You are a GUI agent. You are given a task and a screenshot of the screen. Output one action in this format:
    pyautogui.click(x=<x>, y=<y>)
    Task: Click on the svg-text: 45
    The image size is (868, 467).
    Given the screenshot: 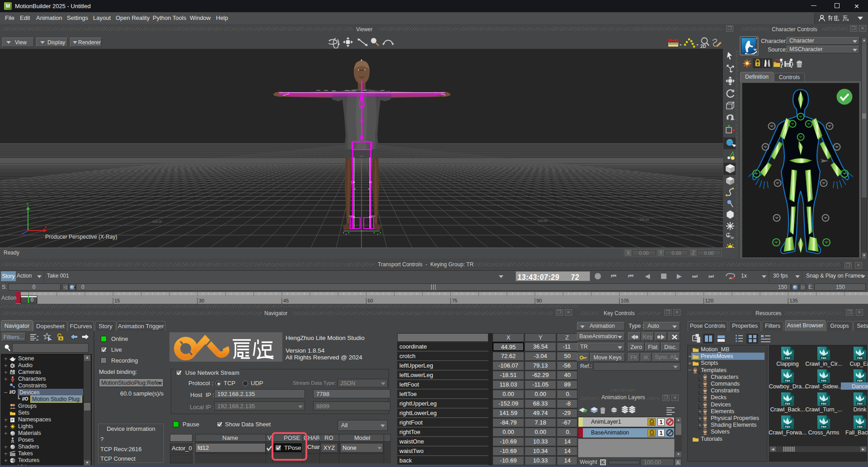 What is the action you would take?
    pyautogui.click(x=286, y=301)
    